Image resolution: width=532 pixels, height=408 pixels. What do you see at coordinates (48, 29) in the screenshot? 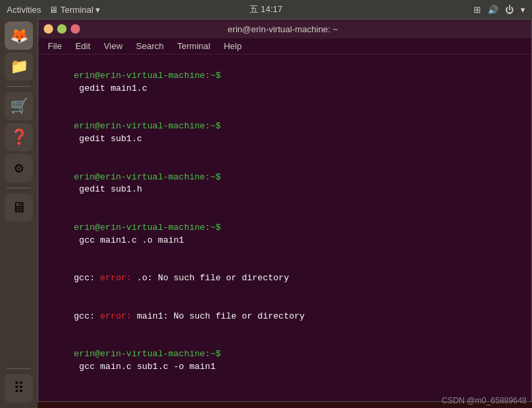
I see `minimize-button` at bounding box center [48, 29].